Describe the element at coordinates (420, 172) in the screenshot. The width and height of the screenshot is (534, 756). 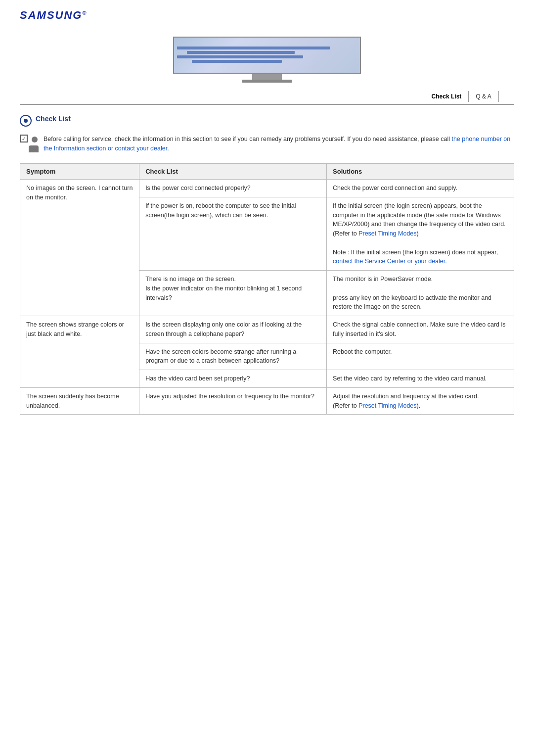
I see `col-solutions: Solutions` at that location.